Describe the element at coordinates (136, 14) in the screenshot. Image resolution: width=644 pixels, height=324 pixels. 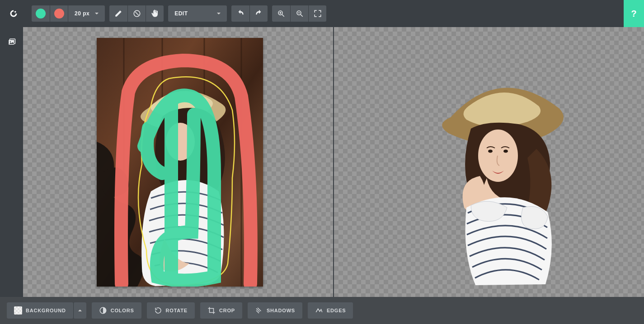
I see `clear-button` at that location.